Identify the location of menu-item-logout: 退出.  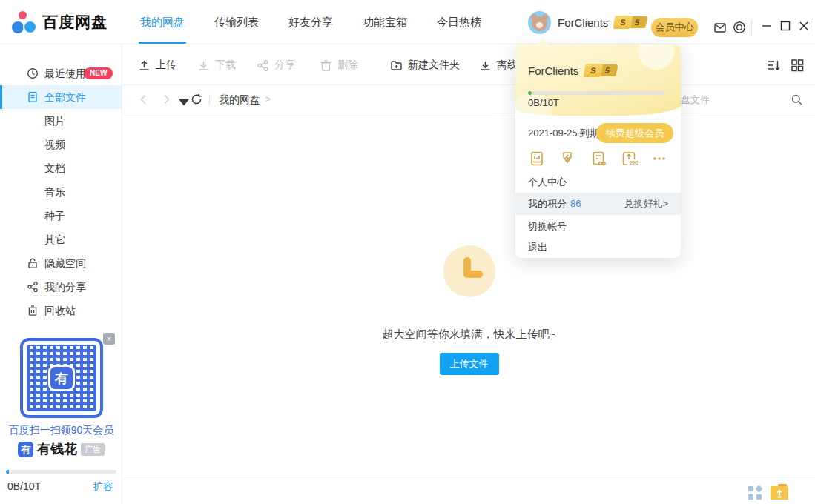
(598, 248).